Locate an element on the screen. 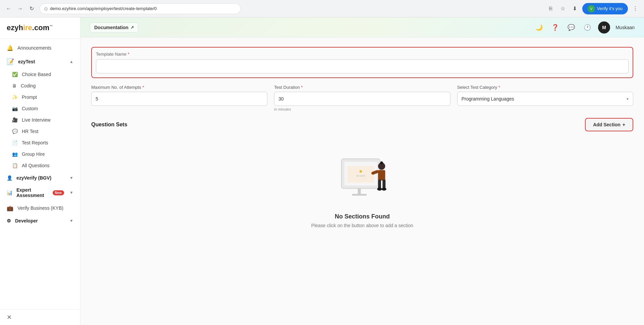 The height and width of the screenshot is (325, 644). history-button: 🕐 is located at coordinates (587, 27).